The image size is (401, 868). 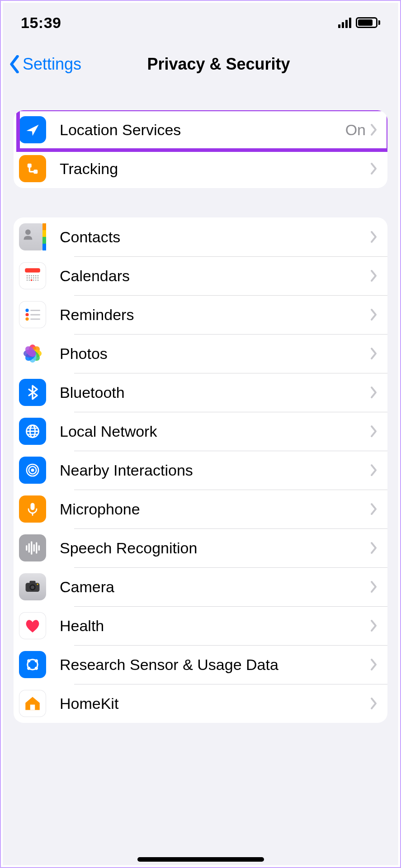 What do you see at coordinates (215, 548) in the screenshot?
I see `row-label: Speech Recognition` at bounding box center [215, 548].